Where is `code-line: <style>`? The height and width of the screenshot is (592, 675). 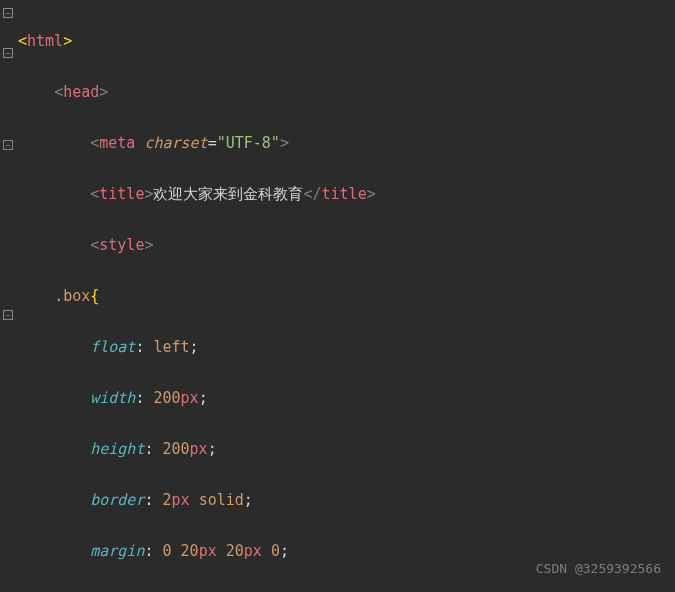 code-line: <style> is located at coordinates (266, 246).